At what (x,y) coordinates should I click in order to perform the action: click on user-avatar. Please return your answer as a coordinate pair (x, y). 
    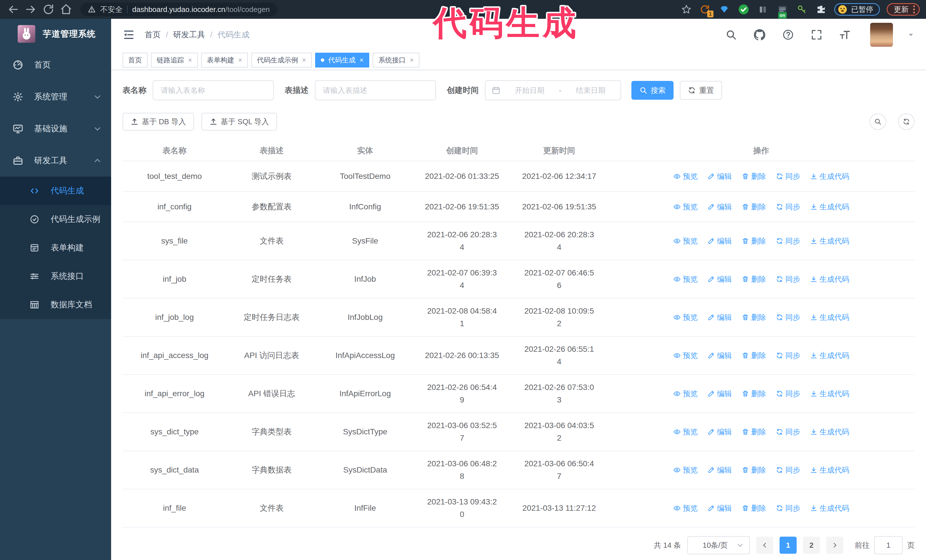
    Looking at the image, I should click on (882, 35).